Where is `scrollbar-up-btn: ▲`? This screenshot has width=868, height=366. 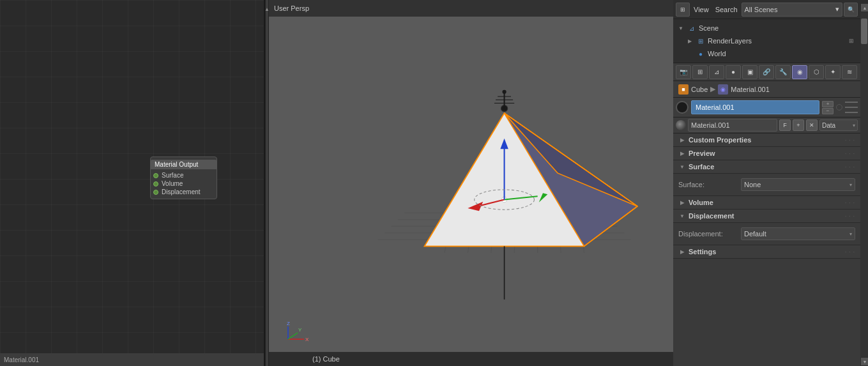 scrollbar-up-btn: ▲ is located at coordinates (865, 8).